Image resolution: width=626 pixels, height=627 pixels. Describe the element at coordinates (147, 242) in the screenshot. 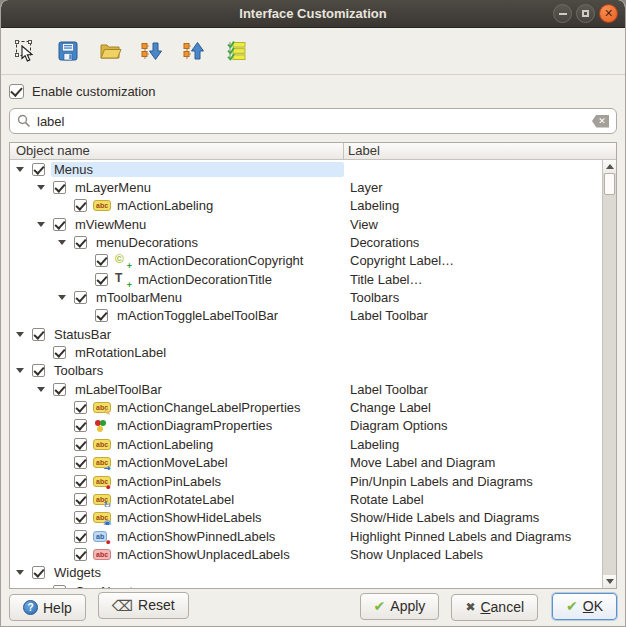

I see `object-name: menuDecorations` at that location.